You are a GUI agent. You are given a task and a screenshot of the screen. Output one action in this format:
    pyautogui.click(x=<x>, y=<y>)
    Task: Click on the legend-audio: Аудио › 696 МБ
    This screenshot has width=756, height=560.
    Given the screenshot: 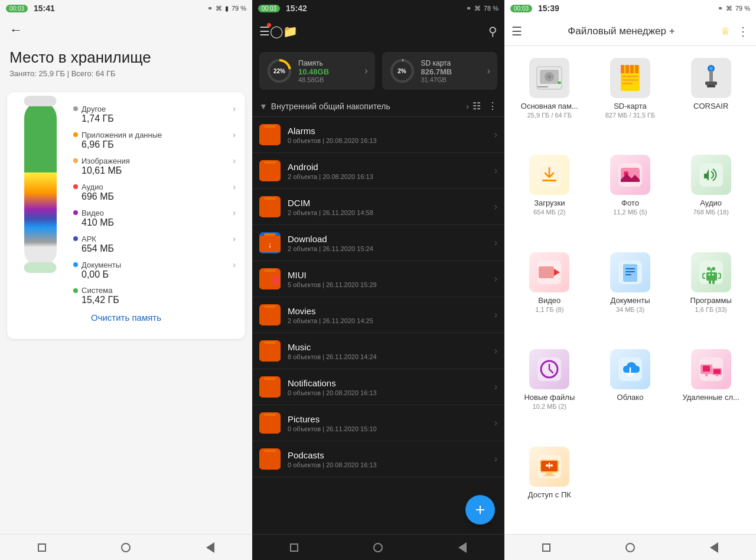 What is the action you would take?
    pyautogui.click(x=155, y=192)
    